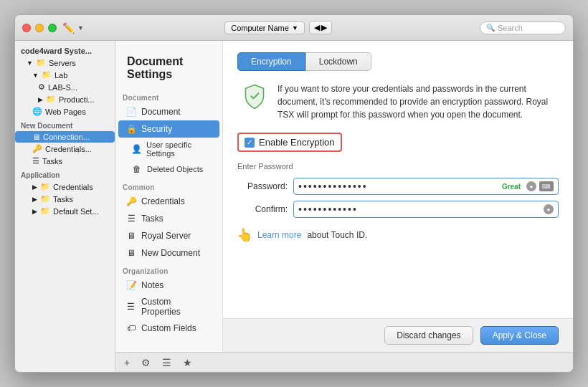  What do you see at coordinates (61, 75) in the screenshot?
I see `sidebar-label-lab: Lab` at bounding box center [61, 75].